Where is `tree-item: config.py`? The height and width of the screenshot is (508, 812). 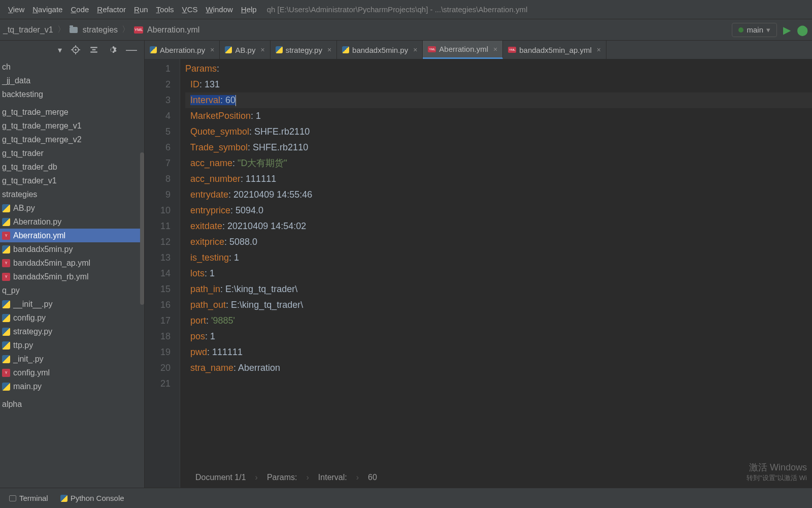
tree-item: config.py is located at coordinates (72, 318).